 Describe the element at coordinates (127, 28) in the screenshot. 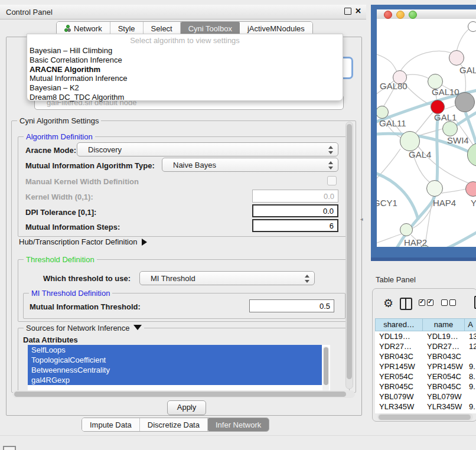

I see `tab-style: Style` at that location.